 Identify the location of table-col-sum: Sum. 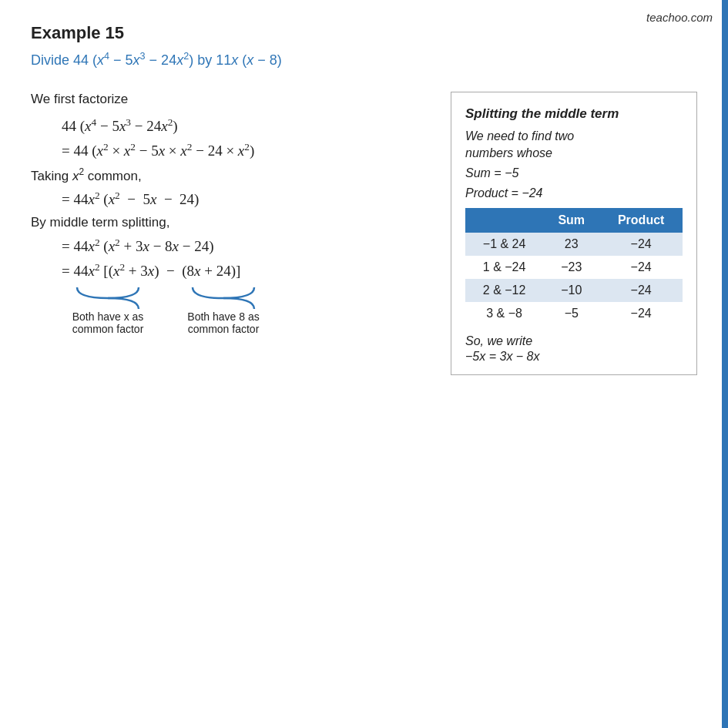
(572, 220).